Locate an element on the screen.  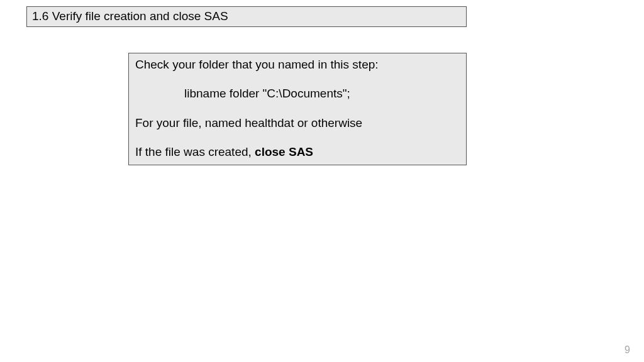
instruction-line-1: Check your folder that you named in this… is located at coordinates (297, 65).